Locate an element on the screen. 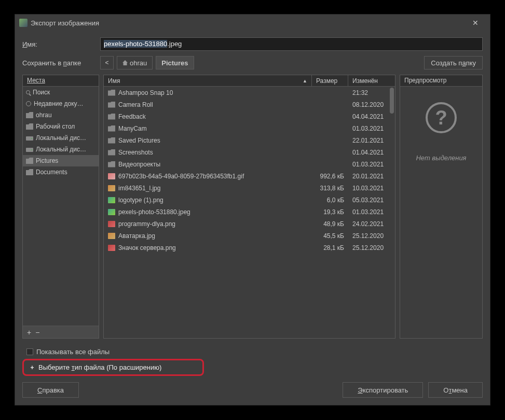  show-all-label: Показывать все файлы is located at coordinates (73, 352).